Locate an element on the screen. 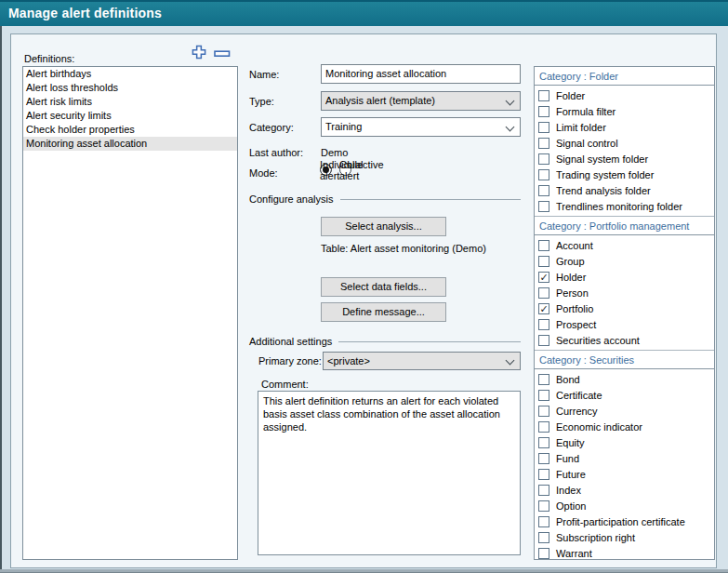 Image resolution: width=728 pixels, height=573 pixels. checkbox-item: Trading system folder is located at coordinates (625, 175).